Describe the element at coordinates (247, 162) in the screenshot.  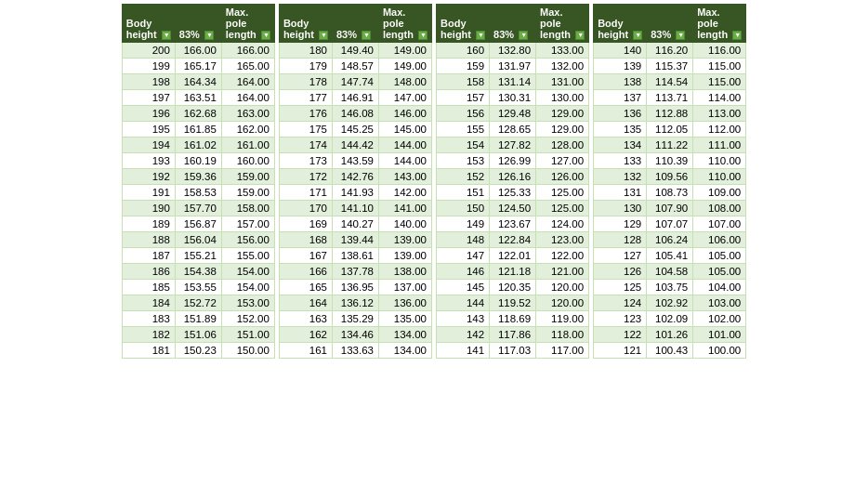
I see `cell-max-pole: 160.00` at that location.